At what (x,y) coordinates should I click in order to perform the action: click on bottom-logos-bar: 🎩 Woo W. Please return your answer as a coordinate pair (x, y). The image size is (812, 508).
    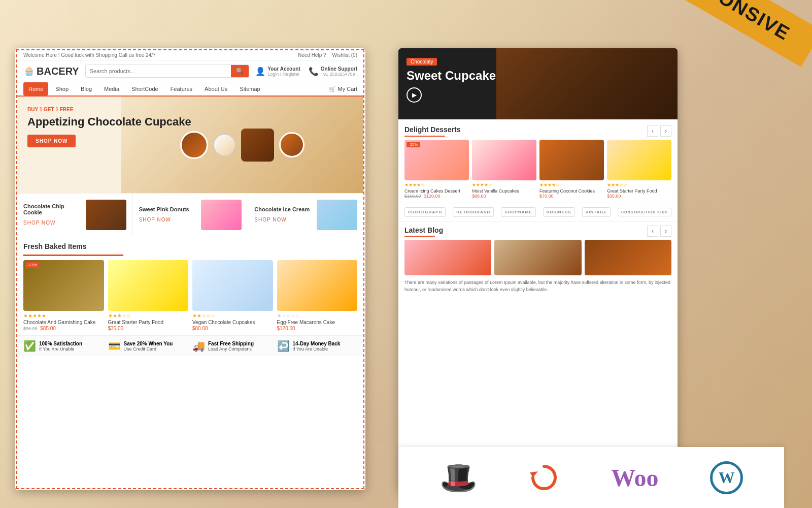
    Looking at the image, I should click on (591, 478).